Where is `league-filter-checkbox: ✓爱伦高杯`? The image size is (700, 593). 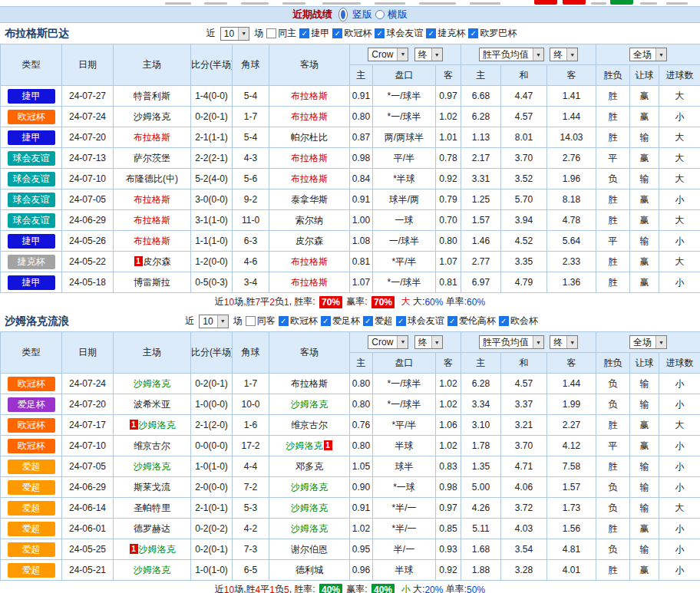
league-filter-checkbox: ✓爱伦高杯 is located at coordinates (471, 321).